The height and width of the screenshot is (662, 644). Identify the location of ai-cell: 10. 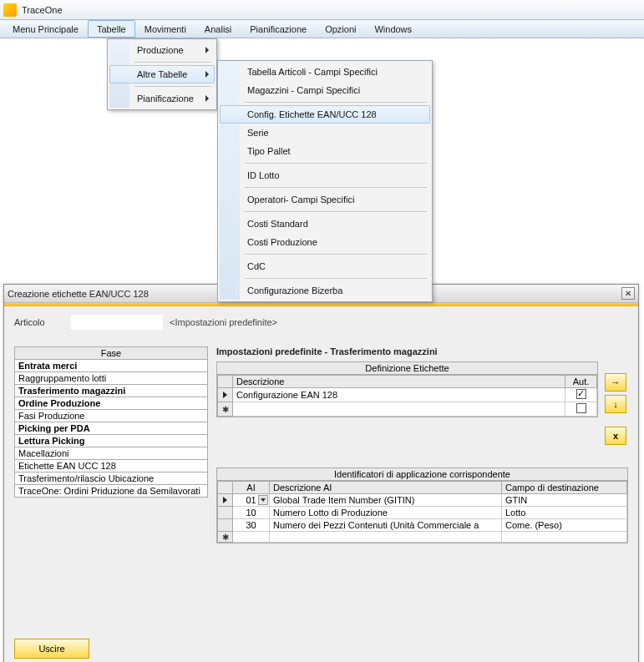
(251, 513).